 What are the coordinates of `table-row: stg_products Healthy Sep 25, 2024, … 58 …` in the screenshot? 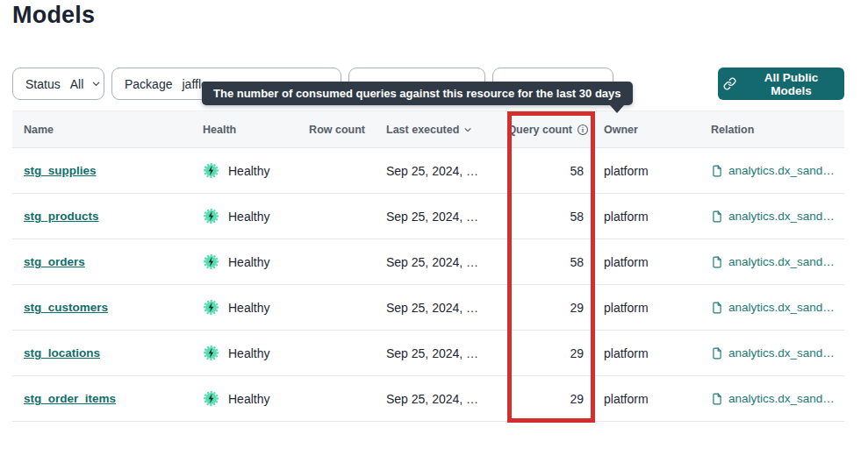 It's located at (428, 217).